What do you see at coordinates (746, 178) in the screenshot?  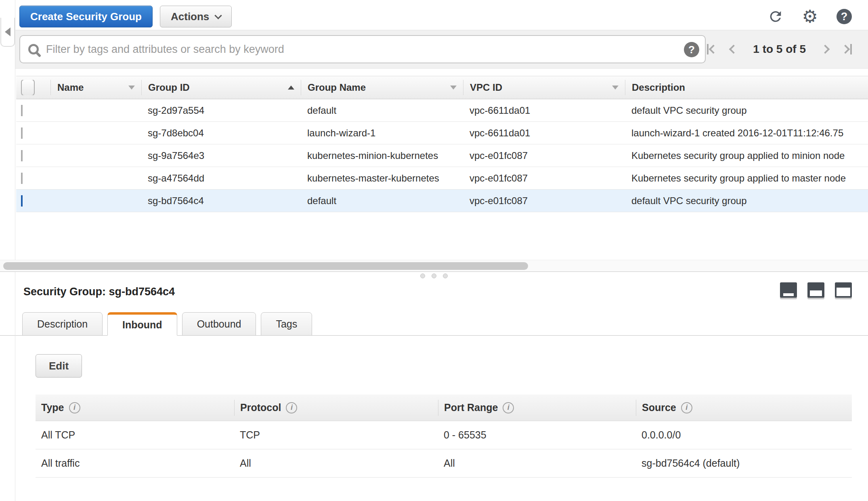 I see `cell-description: Kubernetes security group applied to mas…` at bounding box center [746, 178].